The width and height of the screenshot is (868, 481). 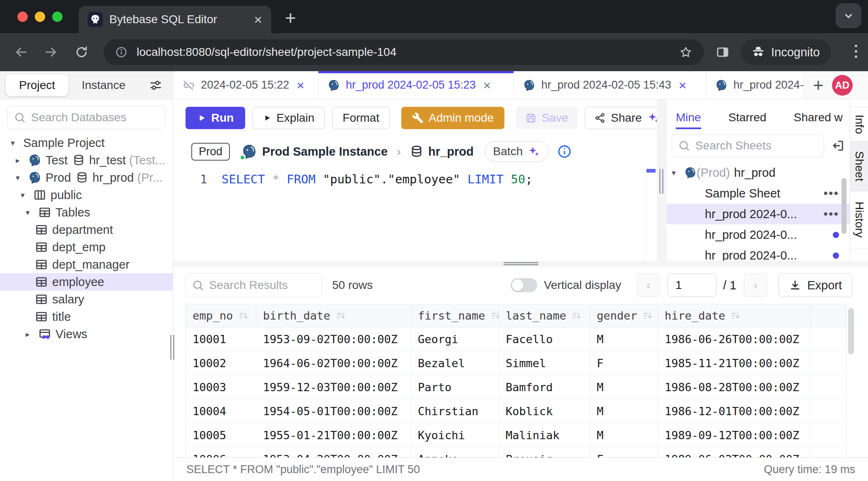 I want to click on save-button: Save, so click(x=547, y=118).